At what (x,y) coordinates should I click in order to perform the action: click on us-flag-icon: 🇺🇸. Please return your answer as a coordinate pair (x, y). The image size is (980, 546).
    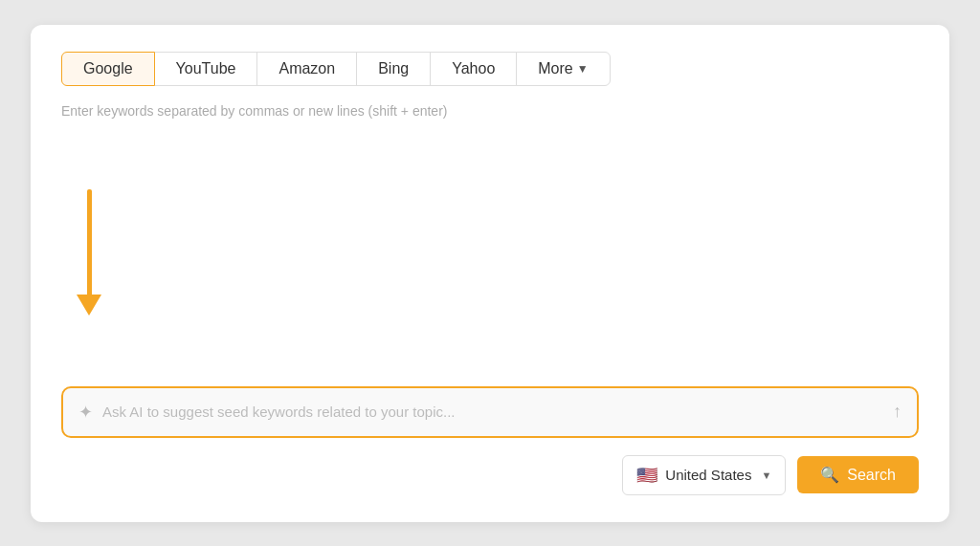
    Looking at the image, I should click on (647, 475).